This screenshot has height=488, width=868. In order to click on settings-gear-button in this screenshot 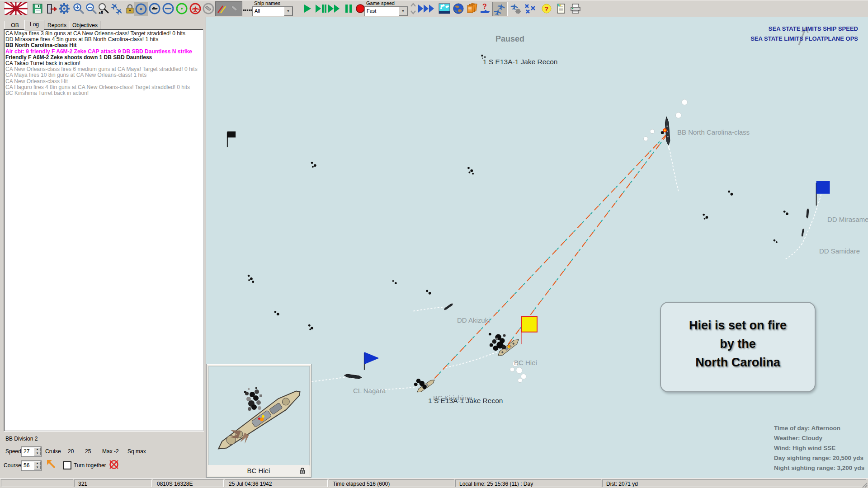, I will do `click(64, 9)`.